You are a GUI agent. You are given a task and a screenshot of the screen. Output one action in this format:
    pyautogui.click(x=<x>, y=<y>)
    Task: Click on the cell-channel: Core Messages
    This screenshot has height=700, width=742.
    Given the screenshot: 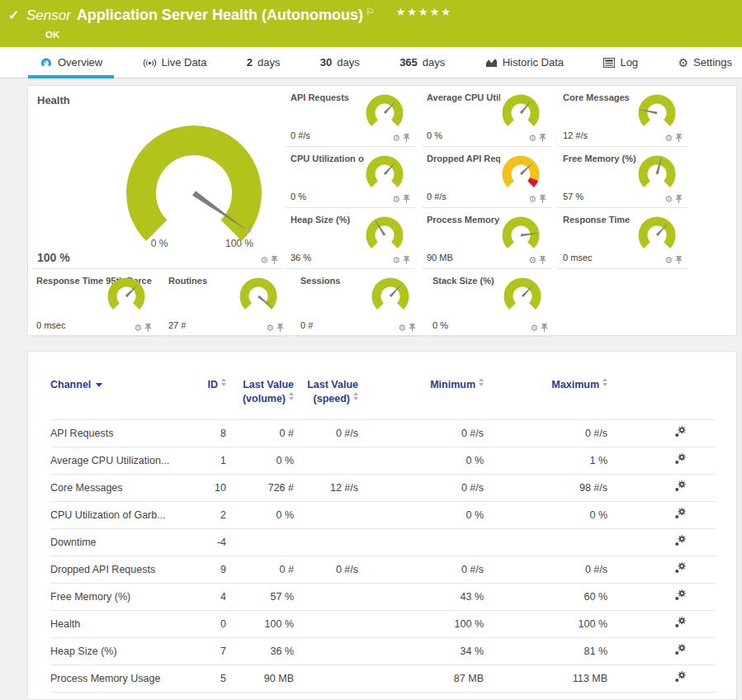 What is the action you would take?
    pyautogui.click(x=114, y=487)
    